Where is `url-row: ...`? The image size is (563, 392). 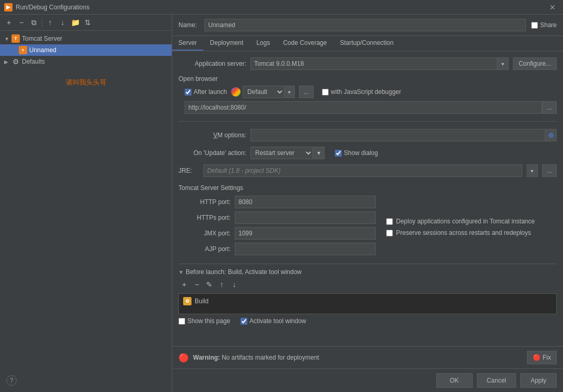 url-row: ... is located at coordinates (367, 108).